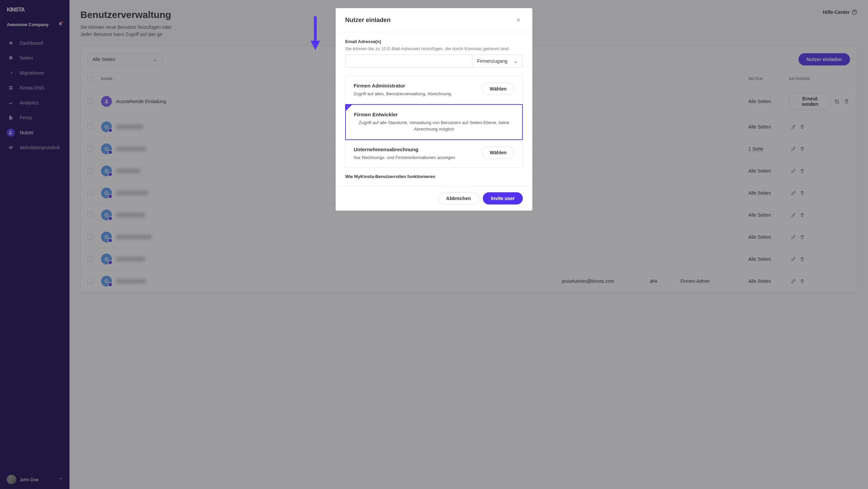 This screenshot has width=868, height=489. What do you see at coordinates (516, 61) in the screenshot?
I see `chevron-down-icon: ⌄` at bounding box center [516, 61].